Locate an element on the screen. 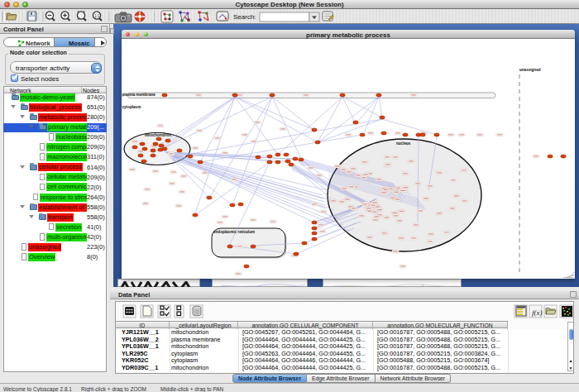 The image size is (579, 392). svg-text: endoplasmic reticulum is located at coordinates (234, 232).